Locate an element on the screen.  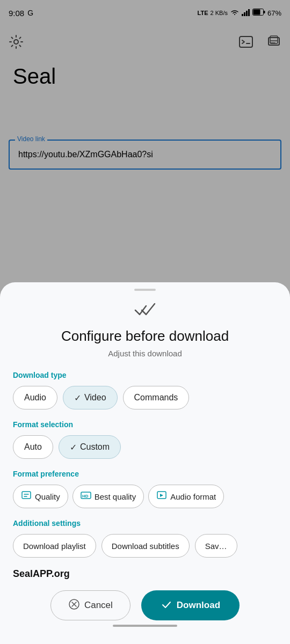
quality-label: Quality is located at coordinates (47, 497).